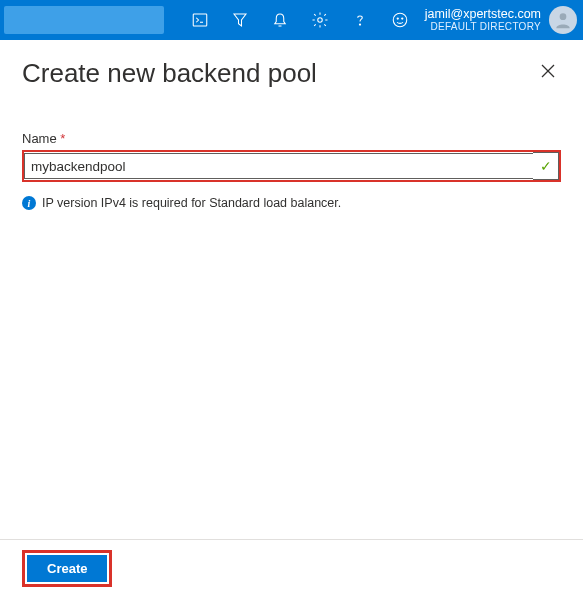  What do you see at coordinates (504, 20) in the screenshot?
I see `account-menu: jamil@xpertstec.com DEFAULT DIRECTORY` at bounding box center [504, 20].